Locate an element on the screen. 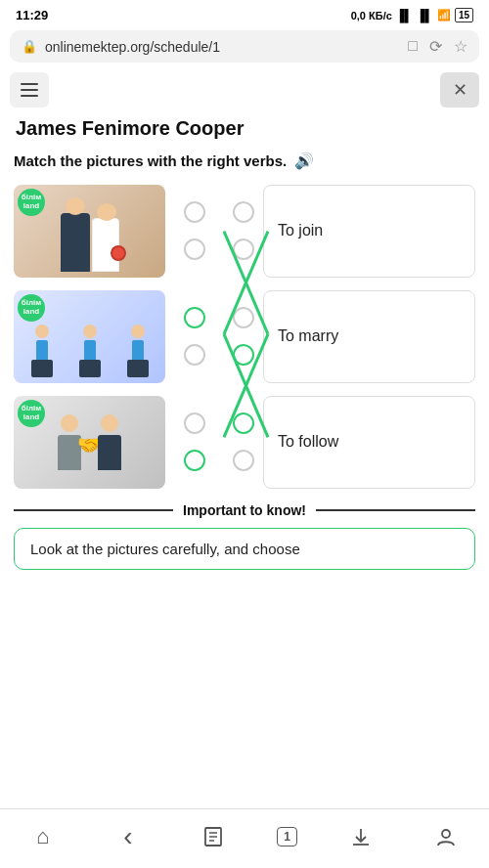 Image resolution: width=489 pixels, height=868 pixels. star-icon: ☆ is located at coordinates (461, 47).